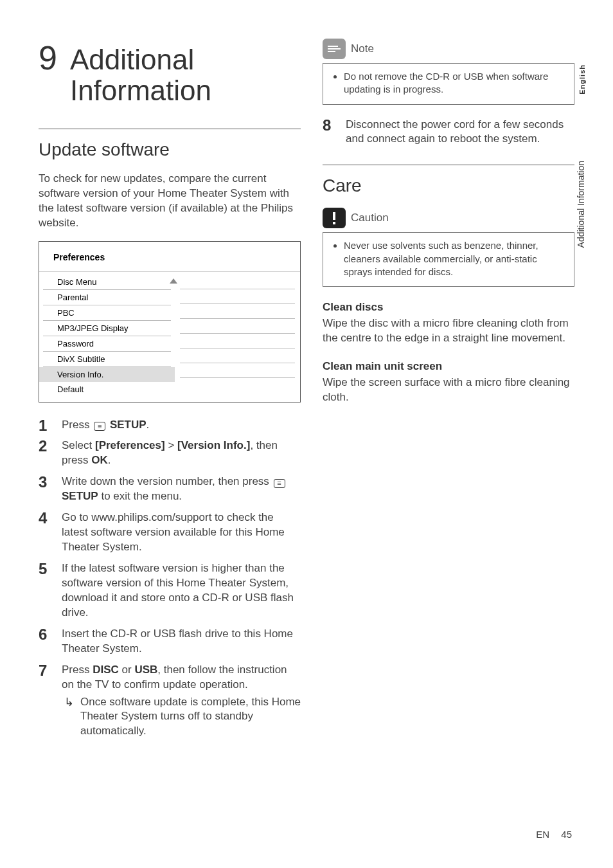  Describe the element at coordinates (107, 282) in the screenshot. I see `menu-item: Disc Menu` at that location.